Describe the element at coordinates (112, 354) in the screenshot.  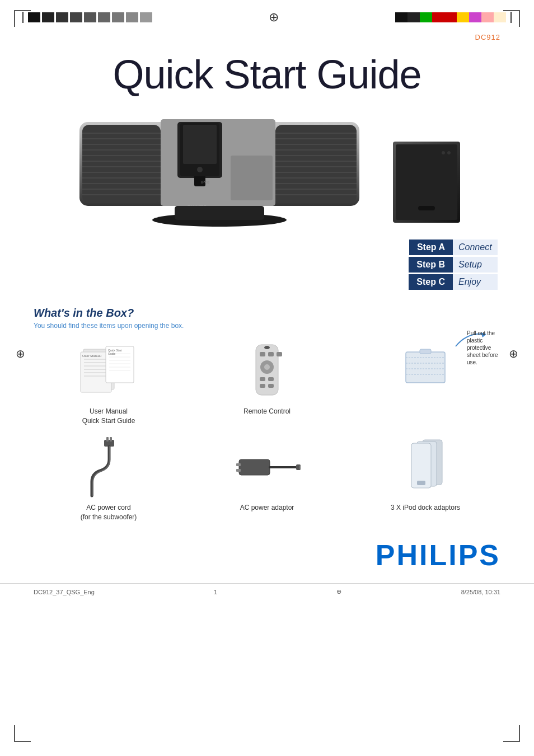
I see `svg-text: Guide` at that location.